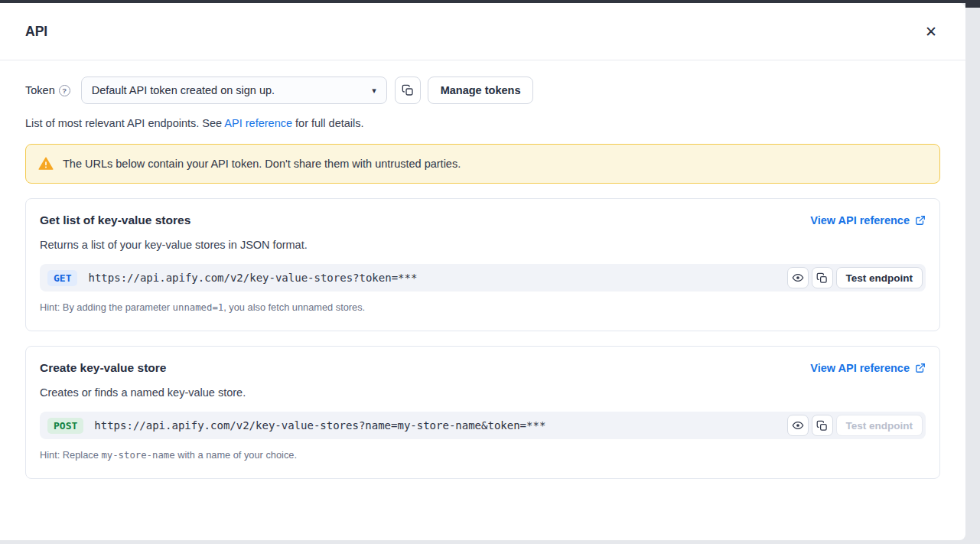 This screenshot has height=544, width=980. What do you see at coordinates (259, 123) in the screenshot?
I see `api-reference-link: API reference` at bounding box center [259, 123].